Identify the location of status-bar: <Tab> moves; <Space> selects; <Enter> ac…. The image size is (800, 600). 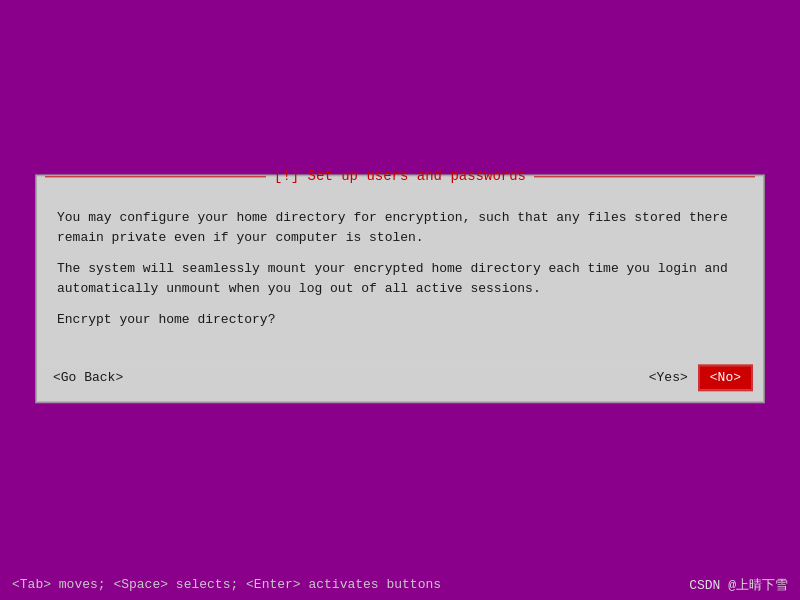
(226, 584).